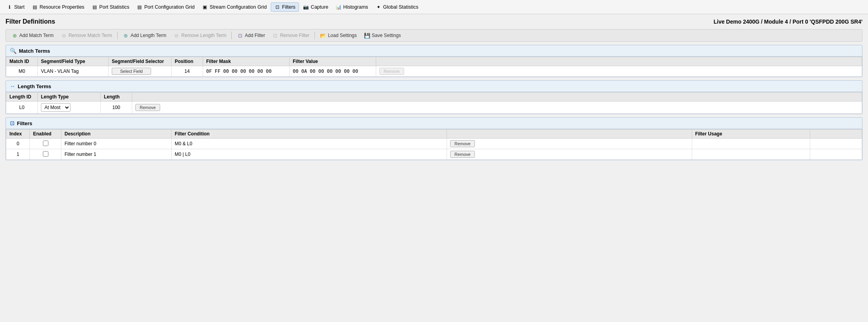  I want to click on match-terms-panel: 🔍 Match Terms Match ID Segment/Field Typ…, so click(434, 61).